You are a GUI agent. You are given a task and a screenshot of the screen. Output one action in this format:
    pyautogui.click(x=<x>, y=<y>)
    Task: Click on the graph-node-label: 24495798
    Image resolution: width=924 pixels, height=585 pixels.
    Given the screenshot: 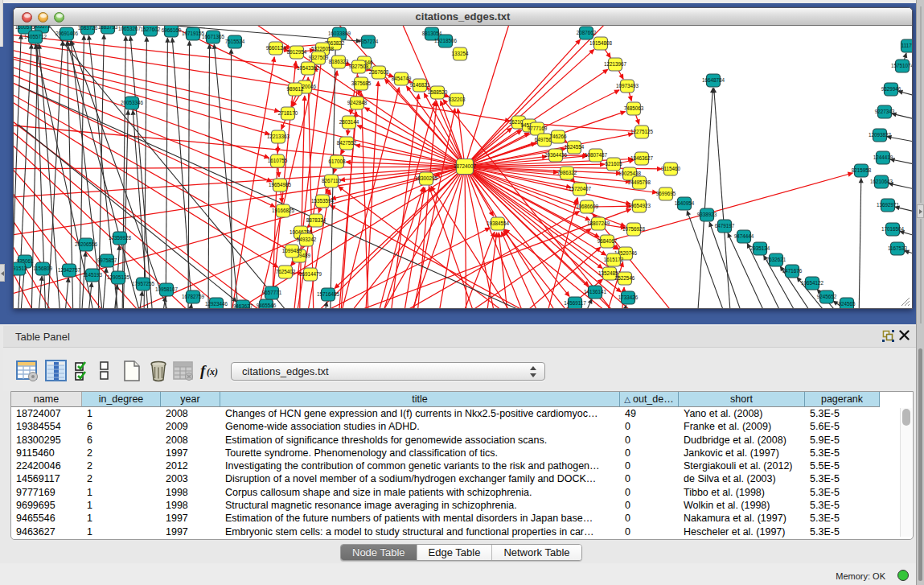 What is the action you would take?
    pyautogui.click(x=640, y=182)
    